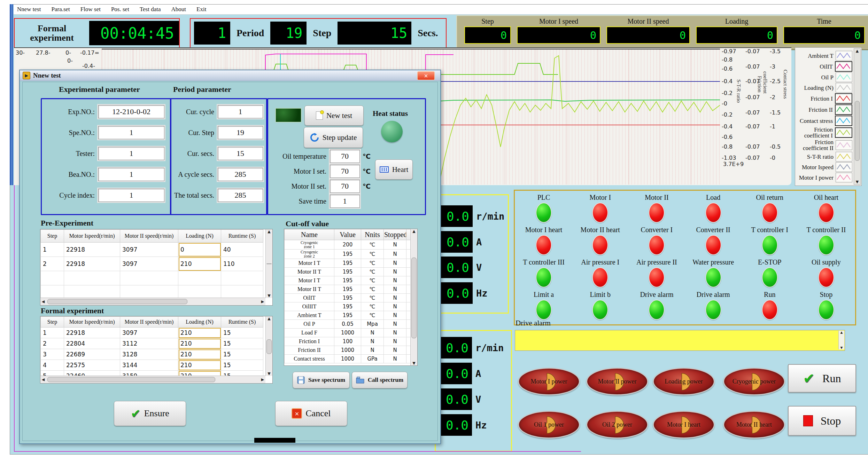  I want to click on oval-button-loading-power: Loading power, so click(684, 381).